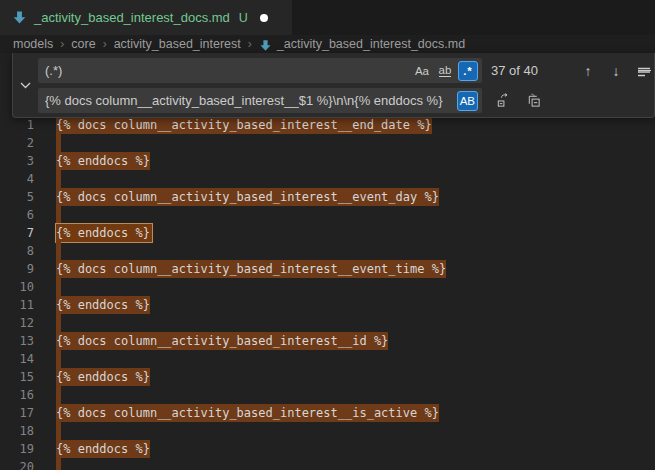 This screenshot has height=470, width=655. What do you see at coordinates (533, 101) in the screenshot?
I see `replace-all-button` at bounding box center [533, 101].